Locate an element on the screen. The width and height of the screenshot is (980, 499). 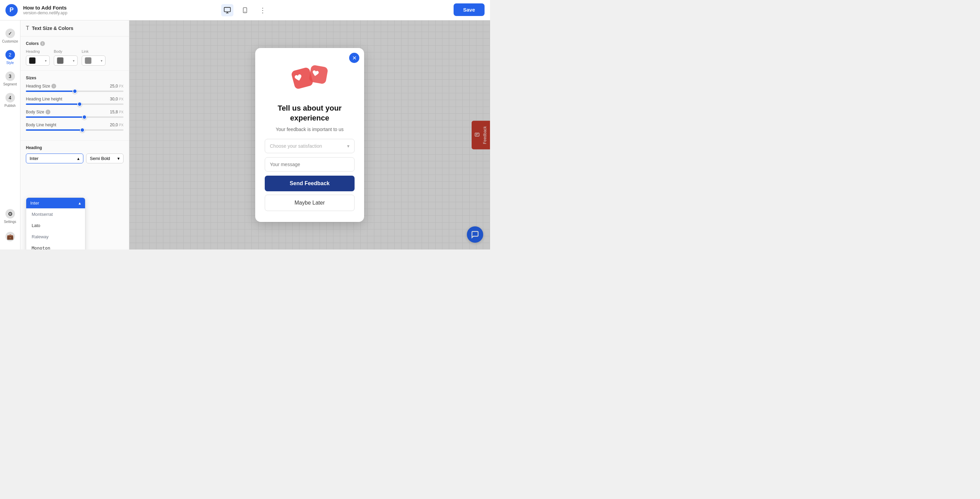
heading-size-label: Heading Size i is located at coordinates (41, 86).